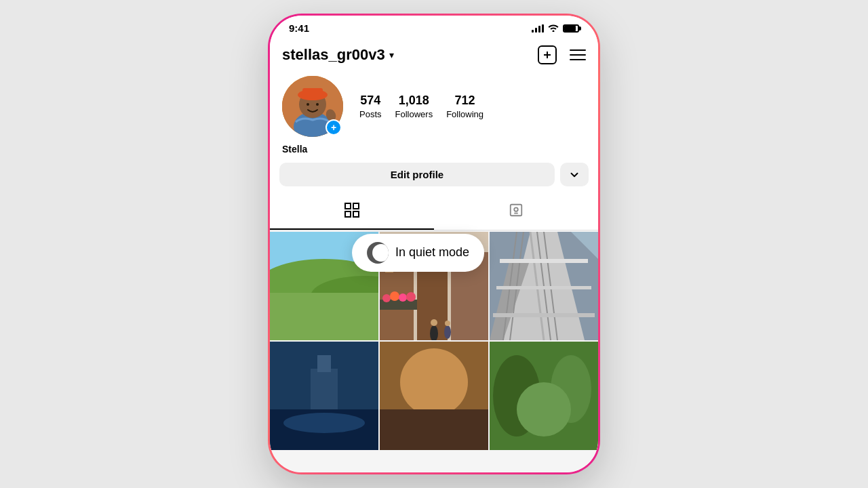  What do you see at coordinates (473, 106) in the screenshot?
I see `stats-row: 574 Posts 1,018 Followers 712 Following` at bounding box center [473, 106].